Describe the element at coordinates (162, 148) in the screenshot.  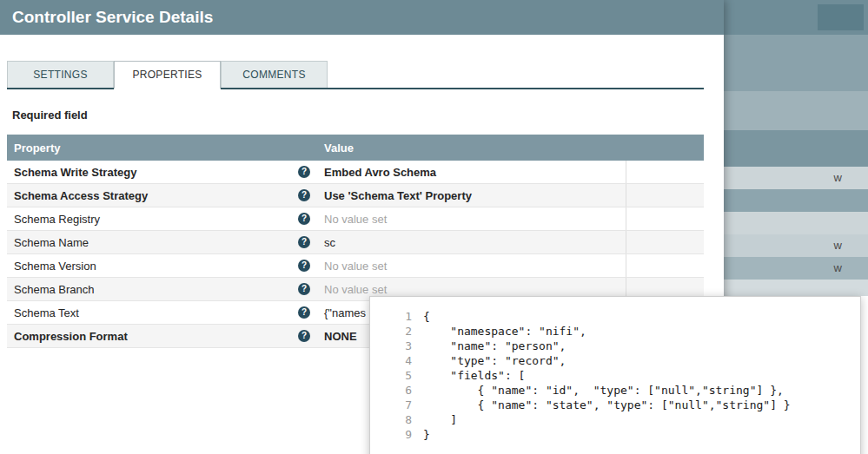
I see `property-column-header: Property` at that location.